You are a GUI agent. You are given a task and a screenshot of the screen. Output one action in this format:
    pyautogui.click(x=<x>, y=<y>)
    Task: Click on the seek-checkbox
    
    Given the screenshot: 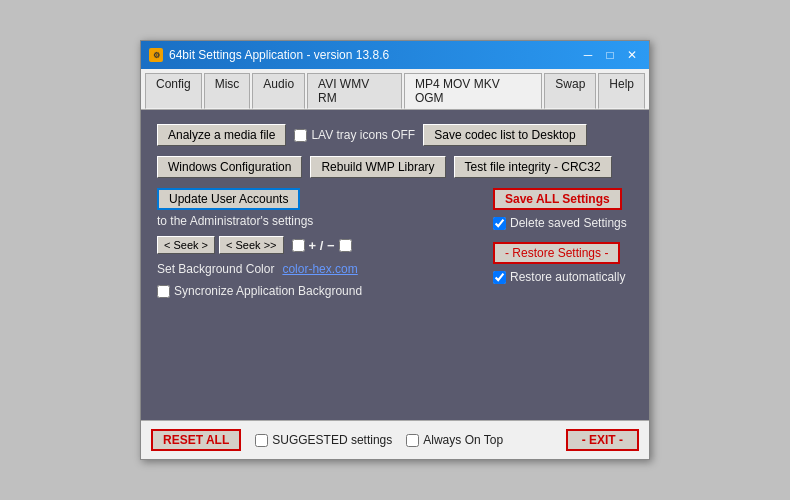 What is the action you would take?
    pyautogui.click(x=298, y=246)
    